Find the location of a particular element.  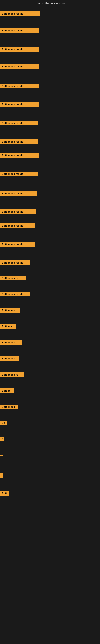

bottleneck-result-item is located at coordinates (1, 456).